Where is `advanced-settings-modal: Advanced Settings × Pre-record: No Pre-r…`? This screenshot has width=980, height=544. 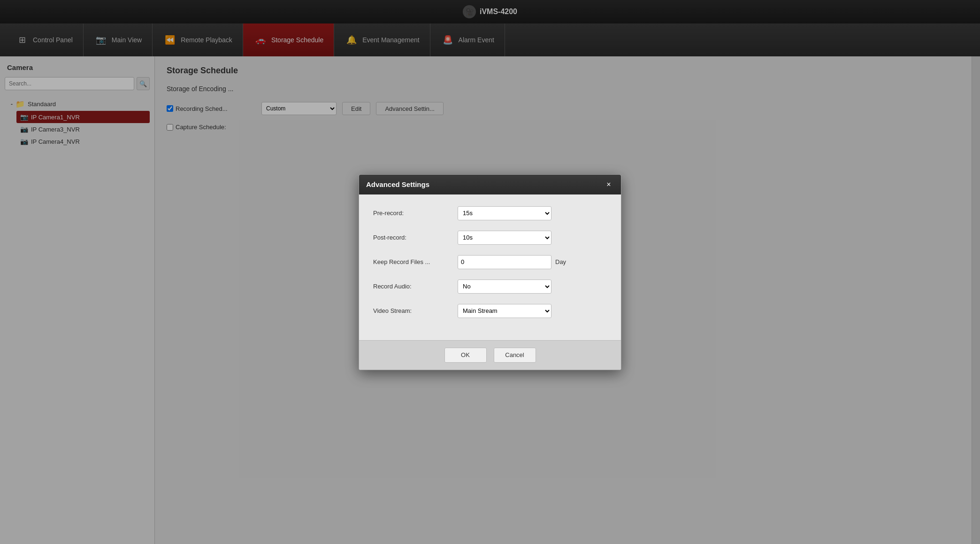
advanced-settings-modal: Advanced Settings × Pre-record: No Pre-r… is located at coordinates (490, 272).